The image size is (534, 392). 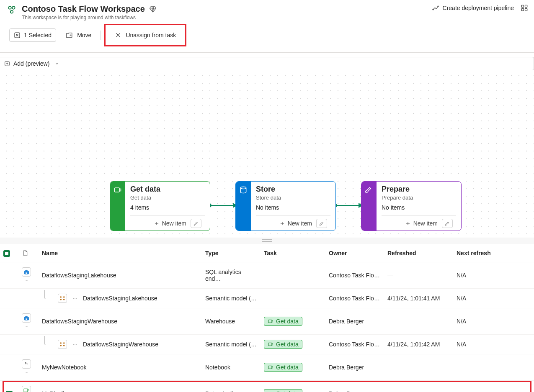 I want to click on table-row: ⋯ MyPipeline Data pipeline Get data Debr…, so click(x=267, y=387).